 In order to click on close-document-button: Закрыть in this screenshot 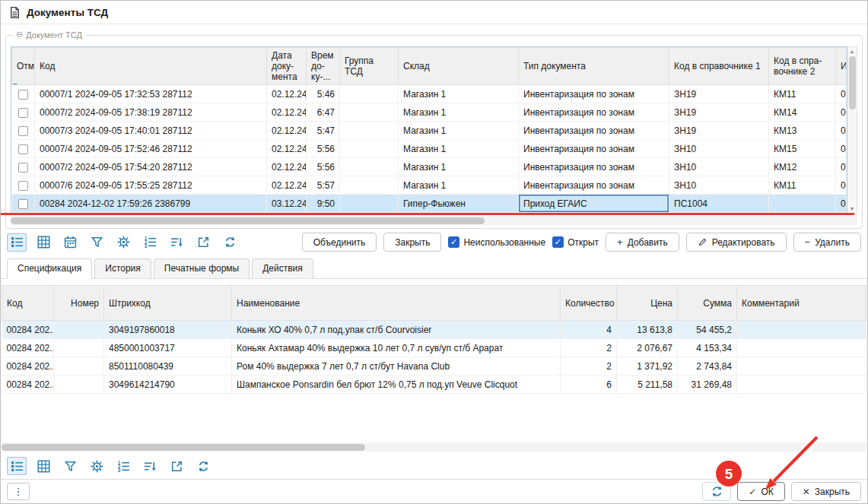, I will do `click(412, 242)`.